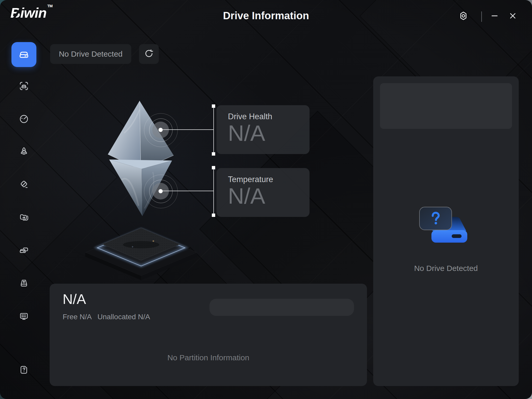 The width and height of the screenshot is (532, 399). What do you see at coordinates (24, 119) in the screenshot?
I see `sidebar-item-benchmark` at bounding box center [24, 119].